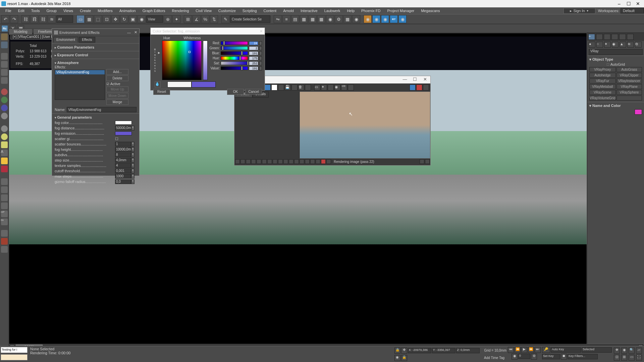 This screenshot has width=644, height=362. I want to click on objtype-vrayvolumegrid: VRayVolumeGrid, so click(602, 98).